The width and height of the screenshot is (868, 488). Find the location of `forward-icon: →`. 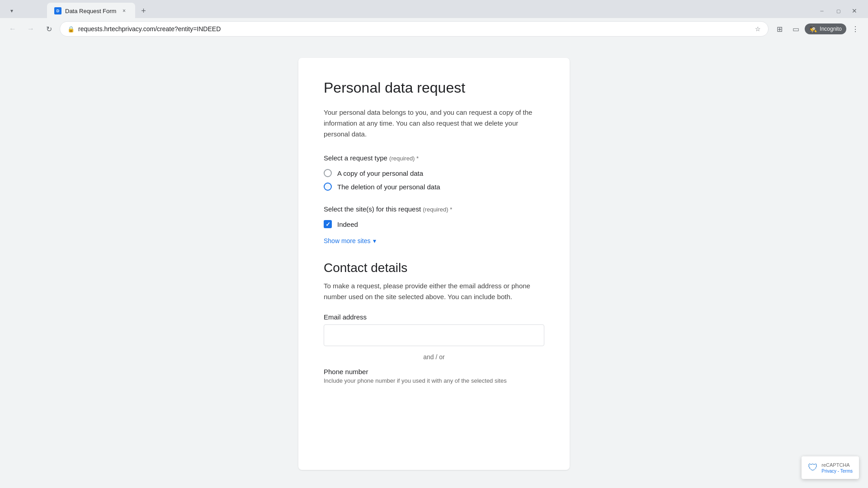

forward-icon: → is located at coordinates (31, 29).